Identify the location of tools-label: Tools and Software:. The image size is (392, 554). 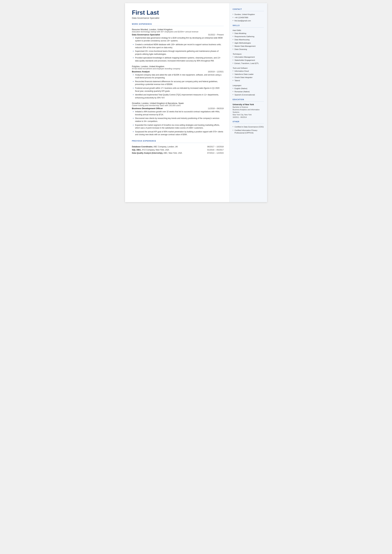
(248, 68).